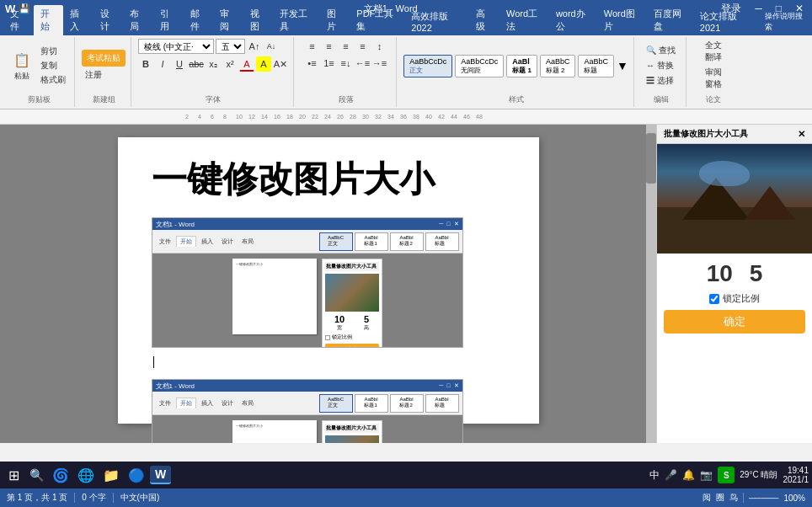 This screenshot has width=812, height=507. Describe the element at coordinates (720, 498) in the screenshot. I see `print-view-icon: 圈` at that location.